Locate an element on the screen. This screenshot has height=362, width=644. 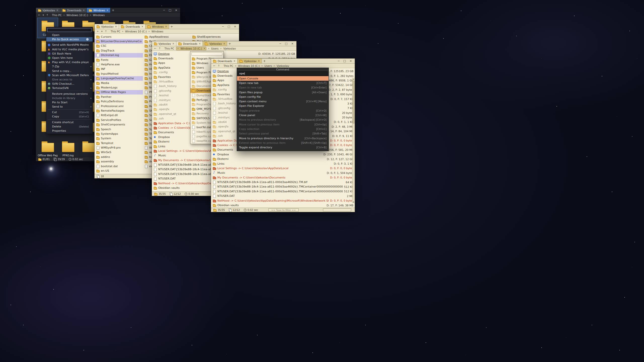
file-row: HelpPane.exe is located at coordinates (119, 64).